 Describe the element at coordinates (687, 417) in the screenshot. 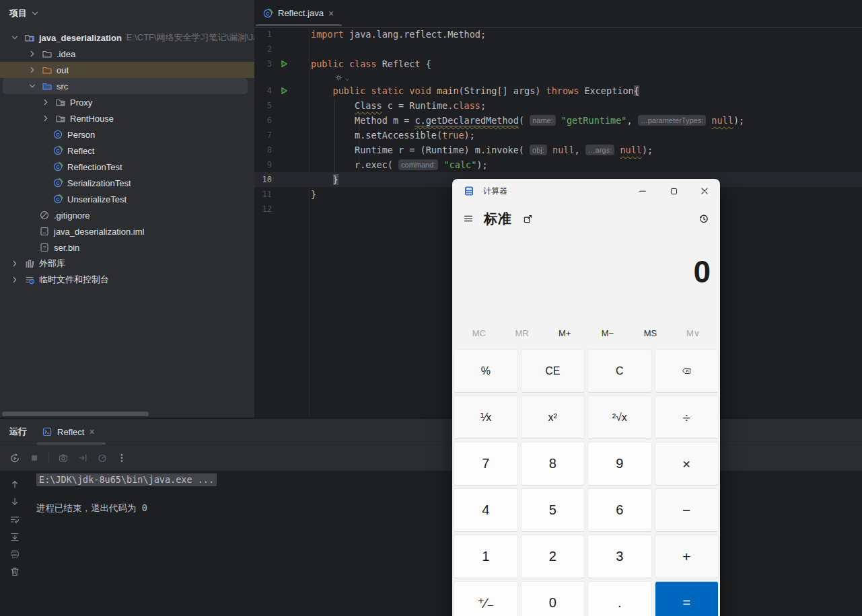

I see `calc-key-÷: ÷` at that location.